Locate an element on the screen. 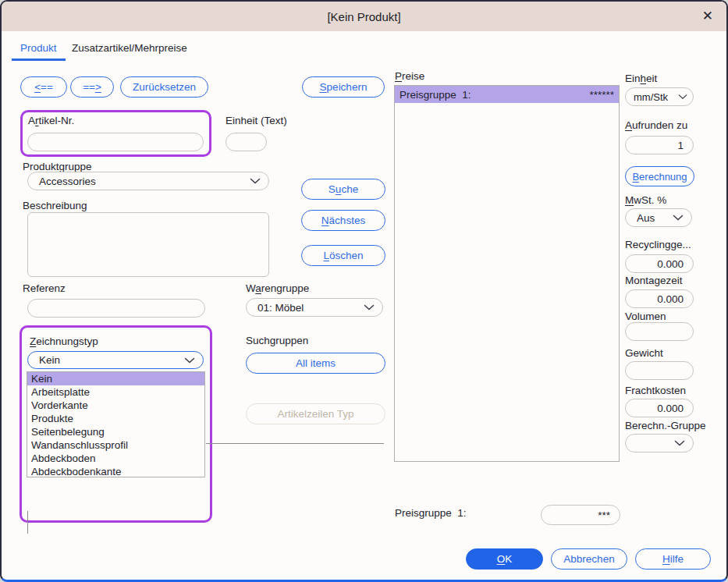  produktgruppe-value: Accessories is located at coordinates (67, 181).